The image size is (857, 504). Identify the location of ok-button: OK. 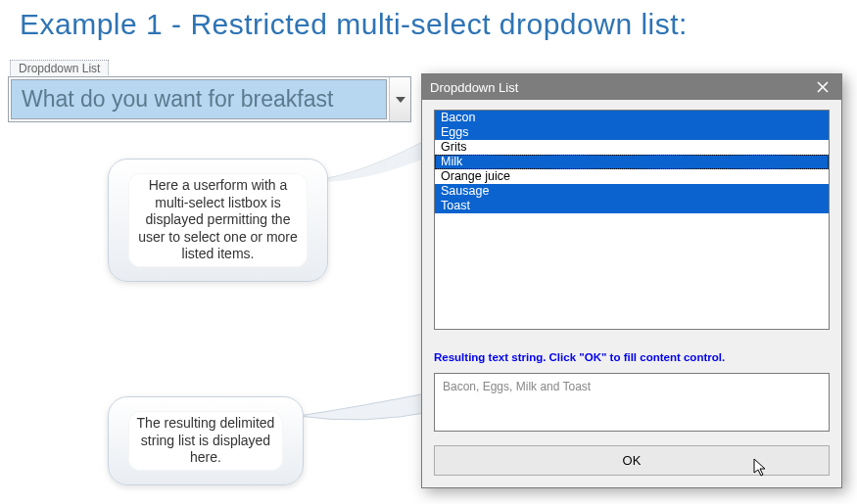
(632, 460).